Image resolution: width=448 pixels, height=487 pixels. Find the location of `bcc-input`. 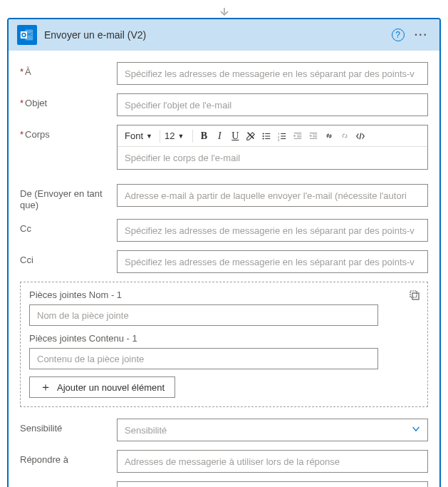

bcc-input is located at coordinates (272, 262).